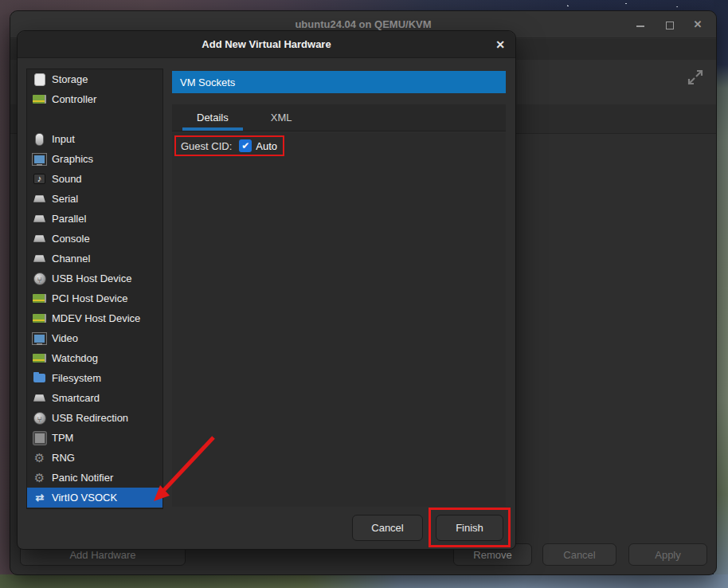 Image resolution: width=728 pixels, height=588 pixels. Describe the element at coordinates (266, 45) in the screenshot. I see `dialog-title: Add New Virtual Hardware` at that location.